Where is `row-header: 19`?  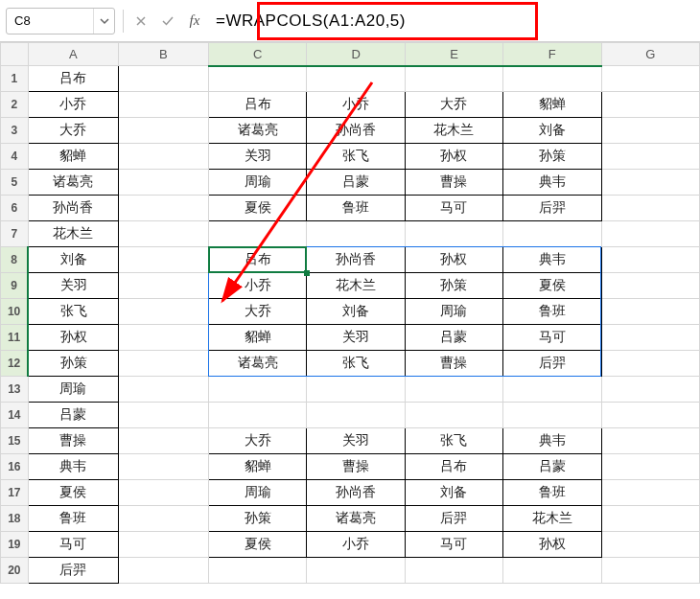
row-header: 19 is located at coordinates (15, 544).